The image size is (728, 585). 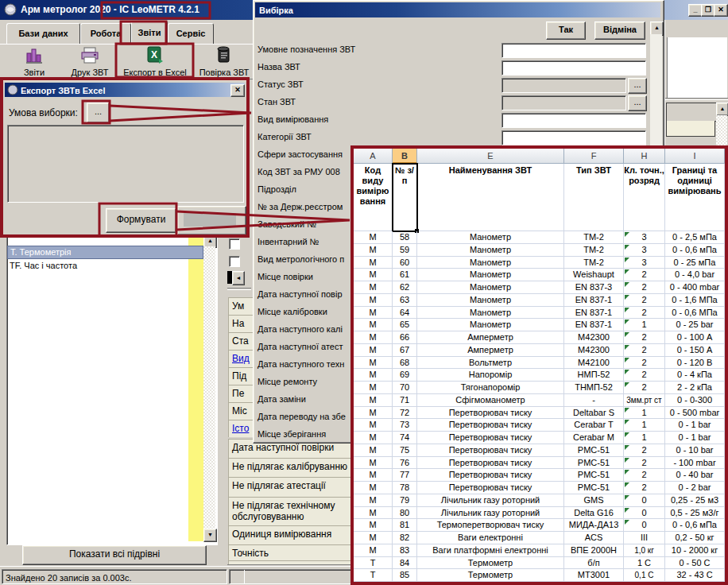 I want to click on excel-cell: Cerabar T, so click(x=594, y=425).